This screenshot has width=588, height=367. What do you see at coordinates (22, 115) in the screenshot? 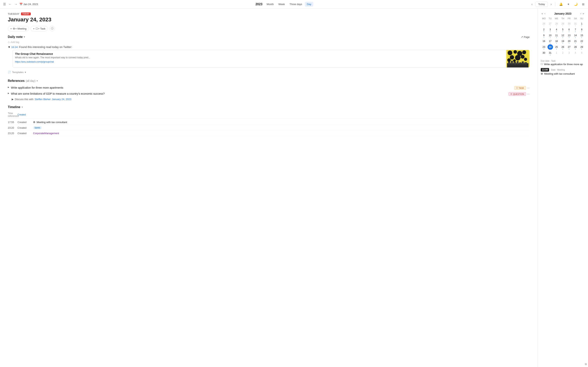
I see `timeline-col-created: Created` at bounding box center [22, 115].